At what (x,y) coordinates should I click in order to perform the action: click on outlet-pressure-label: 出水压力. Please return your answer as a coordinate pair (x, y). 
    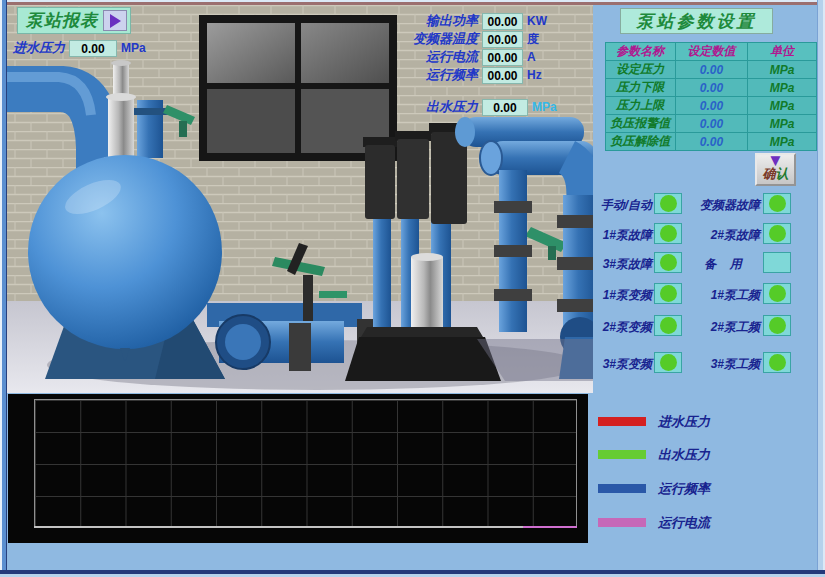
    Looking at the image, I should click on (437, 107).